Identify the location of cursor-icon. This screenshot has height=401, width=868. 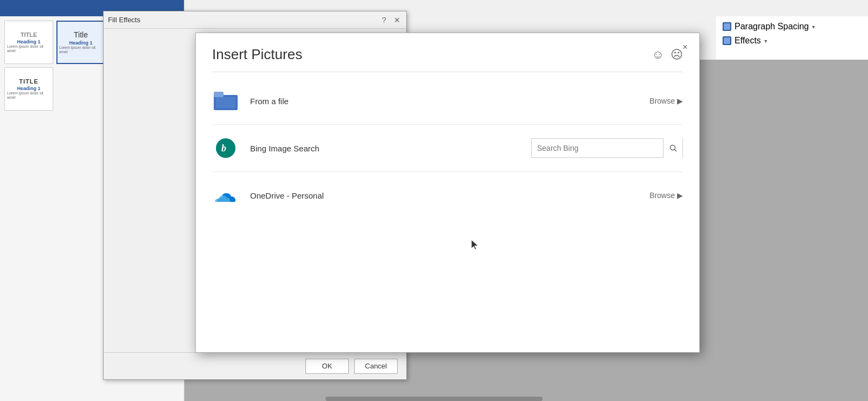
(476, 245).